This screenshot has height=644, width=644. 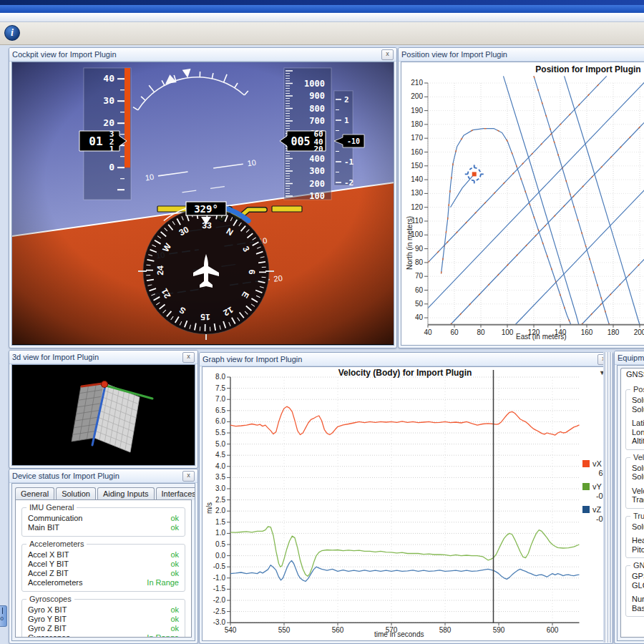 I want to click on status-value: In Range, so click(x=163, y=635).